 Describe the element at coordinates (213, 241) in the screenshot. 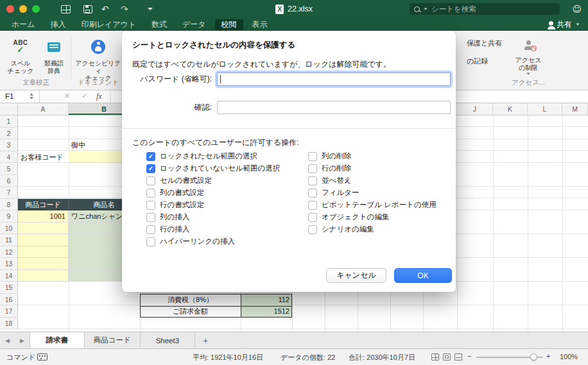

I see `permission-left-8: ハイパーリンクの挿入` at that location.